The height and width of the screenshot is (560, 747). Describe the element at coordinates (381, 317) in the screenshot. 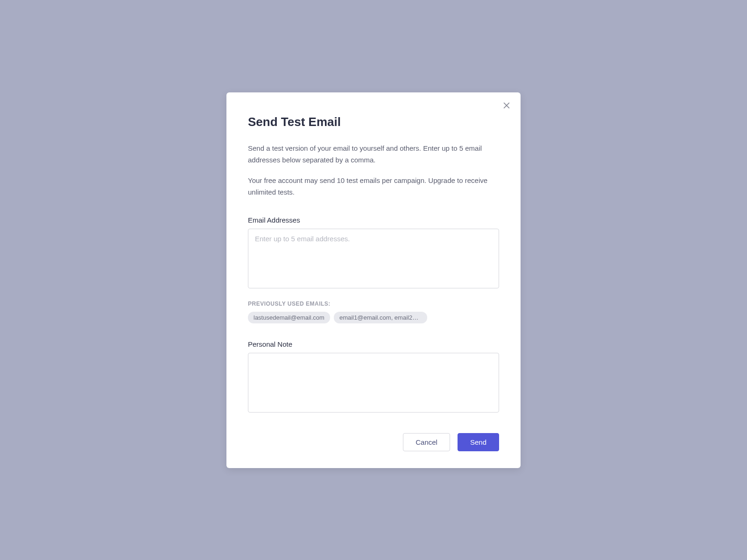

I see `email-chip: email1@email.com, email2@em…` at that location.